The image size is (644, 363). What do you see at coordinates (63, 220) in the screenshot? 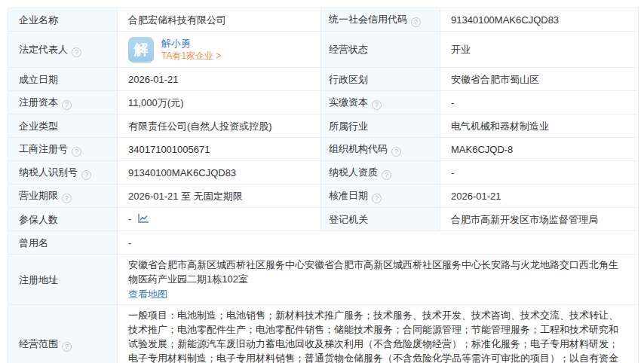
I see `insured-count-label: 参保人数` at bounding box center [63, 220].